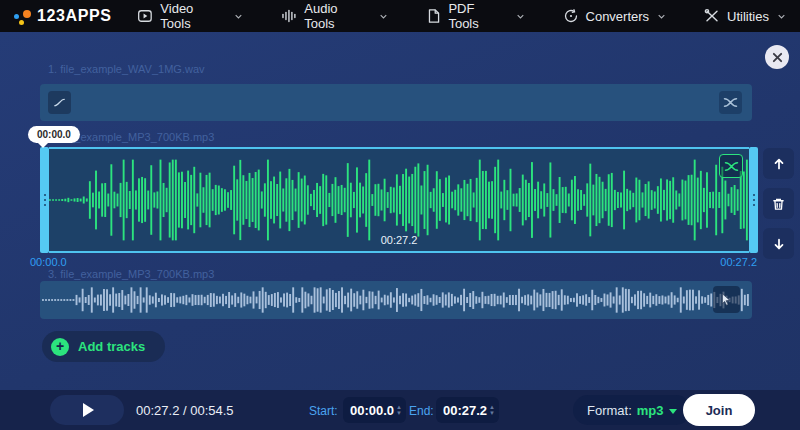 The width and height of the screenshot is (800, 430). I want to click on time-display: 00:27.2 / 00:54.5, so click(185, 410).